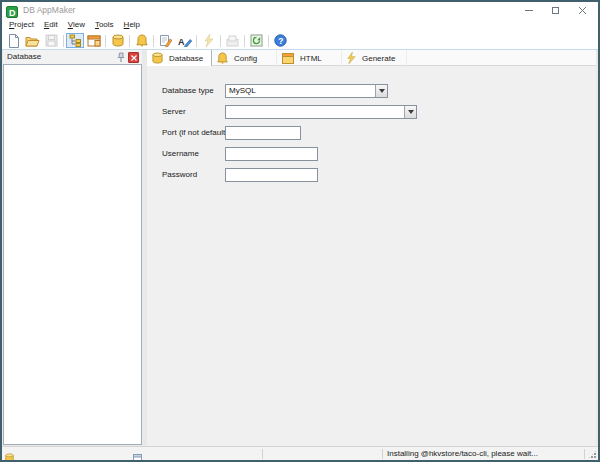 Image resolution: width=600 pixels, height=462 pixels. Describe the element at coordinates (300, 25) in the screenshot. I see `menu-bar: Project Edit View Tools Help` at that location.